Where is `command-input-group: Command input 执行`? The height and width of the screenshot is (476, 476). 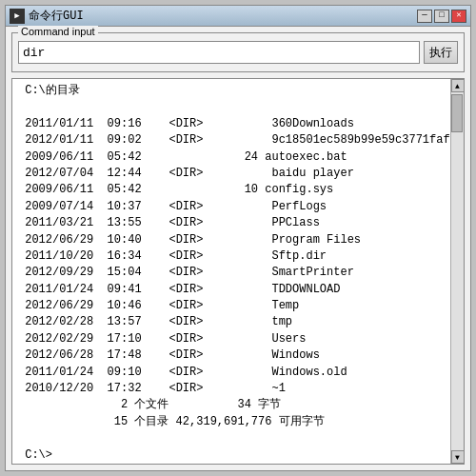
command-input-group: Command input 执行 is located at coordinates (238, 52).